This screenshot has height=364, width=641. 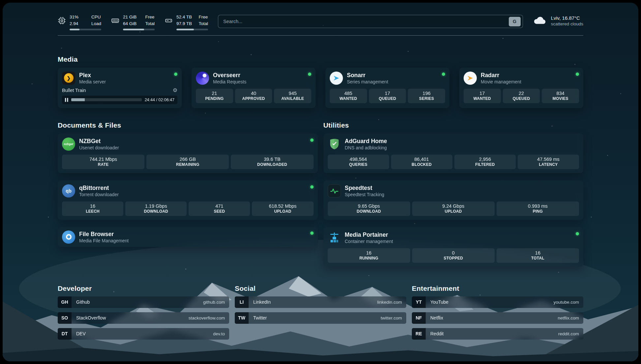 I want to click on filebrowser-status-dot, so click(x=312, y=233).